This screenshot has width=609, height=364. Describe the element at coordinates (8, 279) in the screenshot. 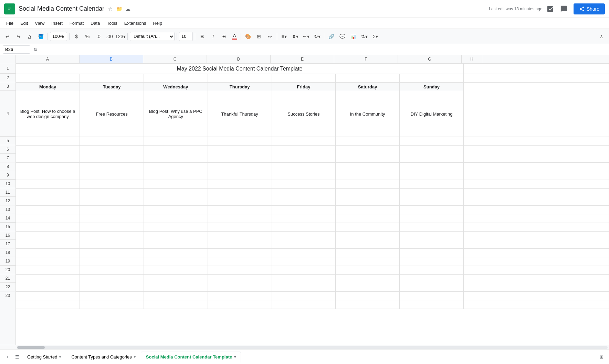

I see `row-num-21: 21` at that location.